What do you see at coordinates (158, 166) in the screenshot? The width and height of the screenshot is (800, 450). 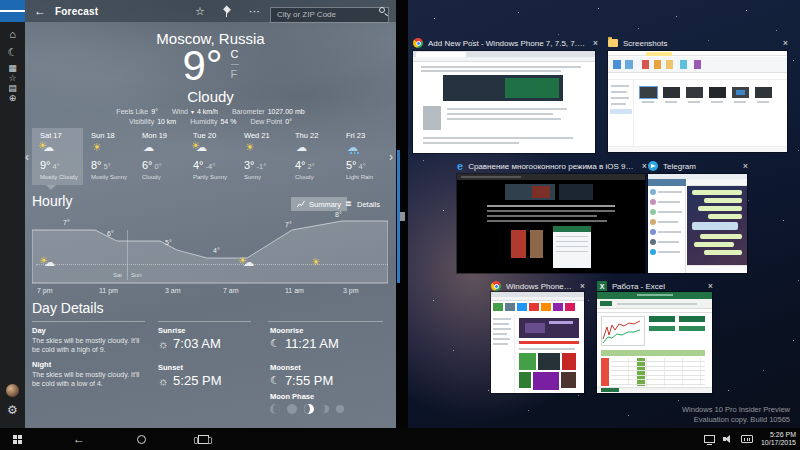 I see `day-low: 0°` at bounding box center [158, 166].